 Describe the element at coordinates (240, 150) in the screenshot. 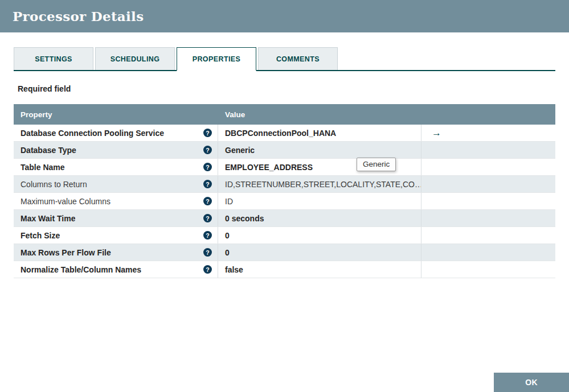

I see `property-value: Generic` at that location.